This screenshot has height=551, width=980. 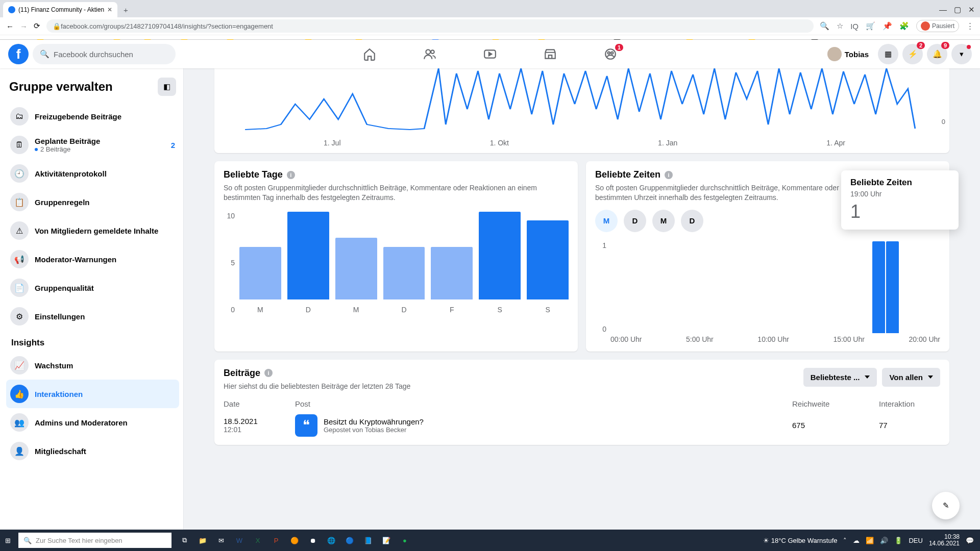 I want to click on chrome-icon: 🌐, so click(x=331, y=540).